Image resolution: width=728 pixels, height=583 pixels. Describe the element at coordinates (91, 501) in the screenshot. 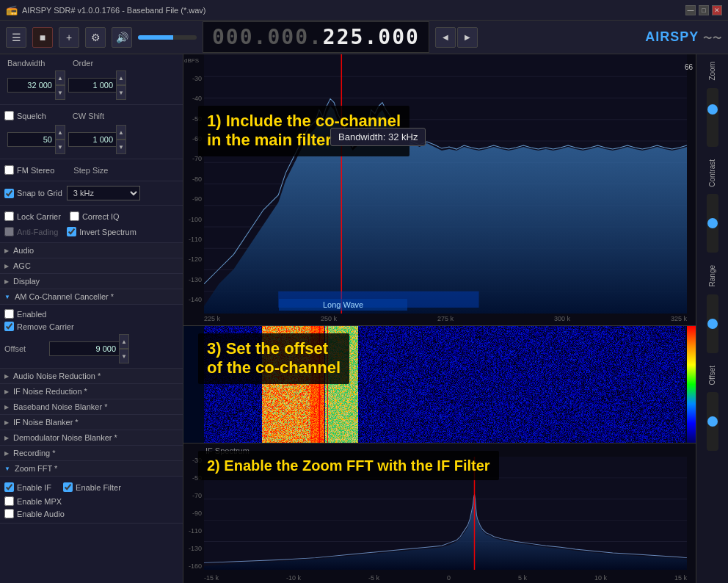

I see `enable-mpx-row: Enable MPX` at that location.